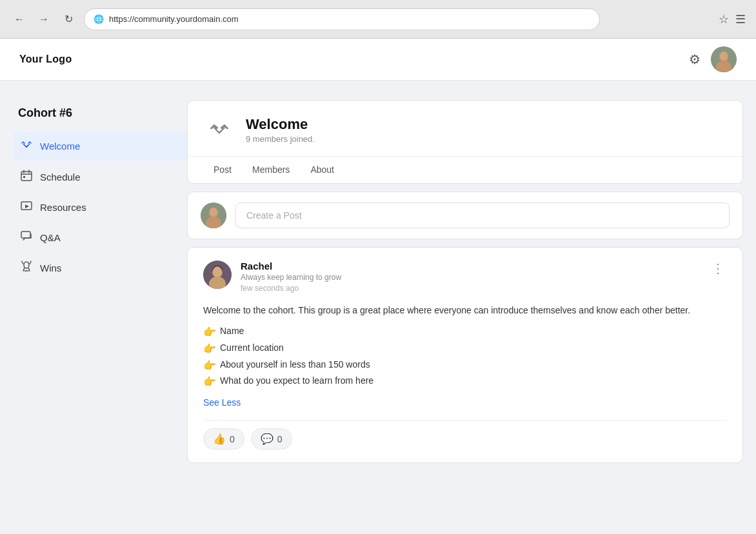 This screenshot has height=534, width=756. I want to click on tab-members: Members, so click(271, 170).